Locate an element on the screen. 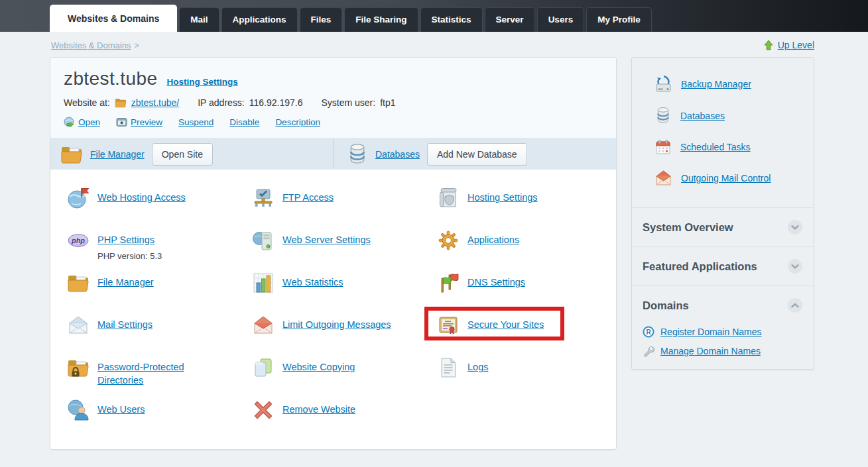 The width and height of the screenshot is (868, 467). grid-item-hosting-settings: Hosting Settings is located at coordinates (523, 208).